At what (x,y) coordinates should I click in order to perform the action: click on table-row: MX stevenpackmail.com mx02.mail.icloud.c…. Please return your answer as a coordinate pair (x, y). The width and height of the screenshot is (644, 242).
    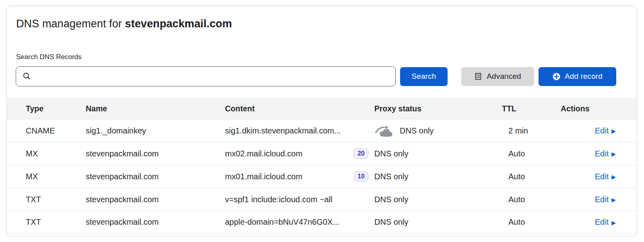
    Looking at the image, I should click on (322, 154).